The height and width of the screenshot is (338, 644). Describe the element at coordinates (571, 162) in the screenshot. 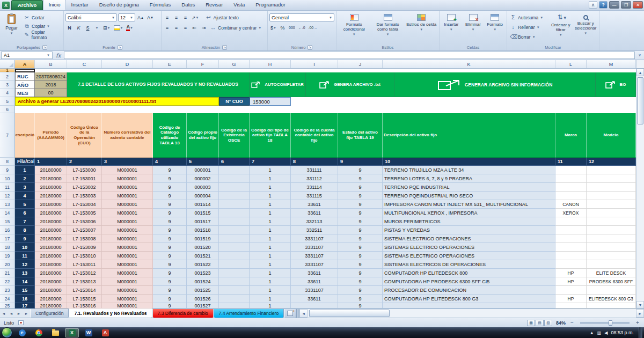

I see `index-cell: 11` at that location.